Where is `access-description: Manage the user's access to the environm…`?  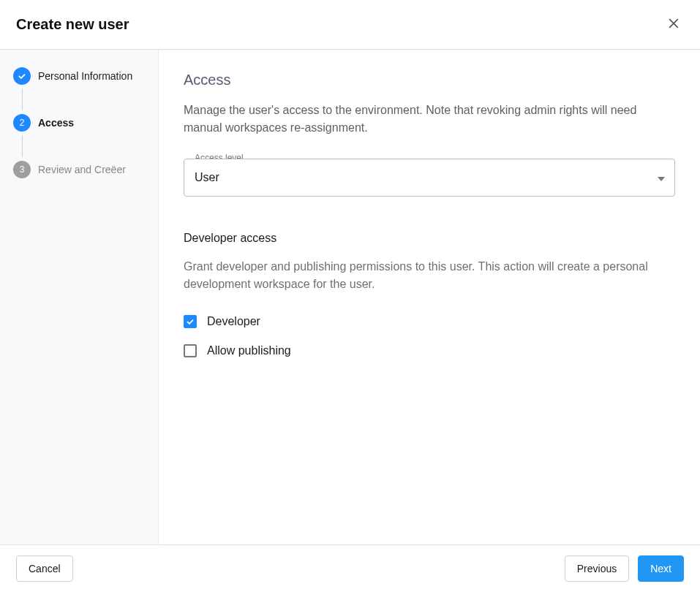
access-description: Manage the user's access to the environm… is located at coordinates (429, 119).